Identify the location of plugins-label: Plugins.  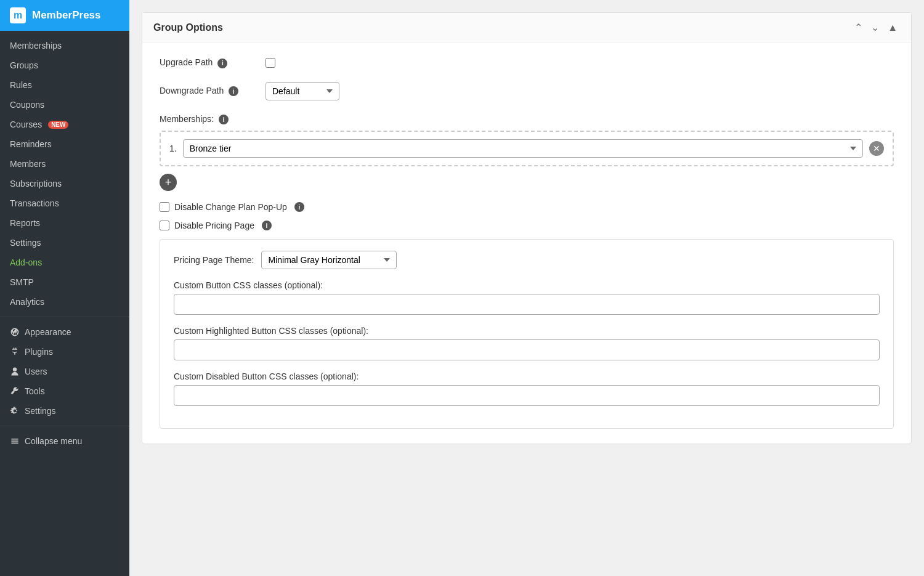
(39, 352).